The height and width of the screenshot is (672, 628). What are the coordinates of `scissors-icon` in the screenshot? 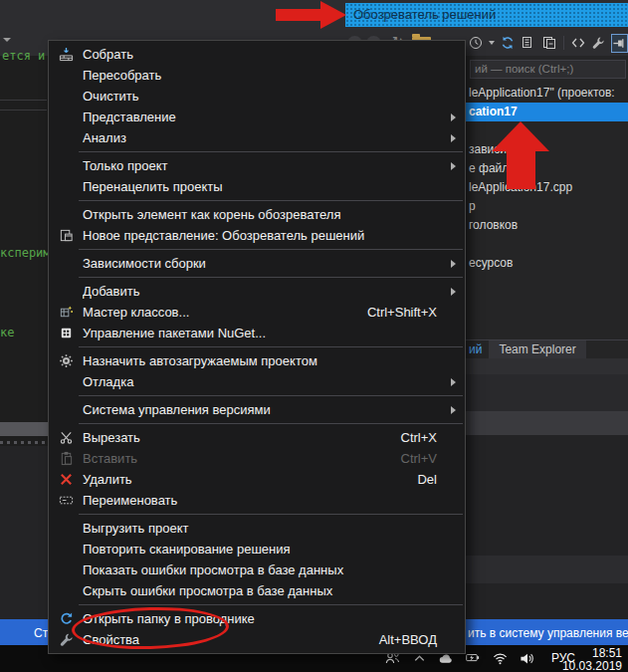 It's located at (66, 438).